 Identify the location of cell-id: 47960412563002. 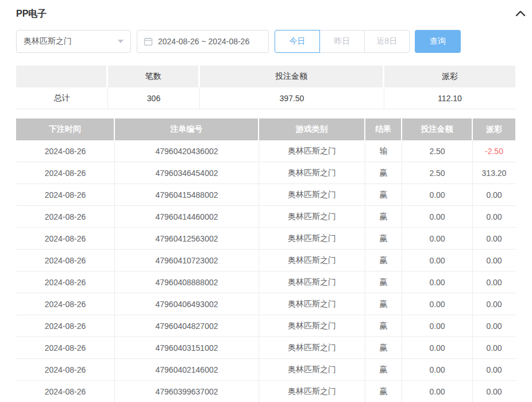
(187, 238).